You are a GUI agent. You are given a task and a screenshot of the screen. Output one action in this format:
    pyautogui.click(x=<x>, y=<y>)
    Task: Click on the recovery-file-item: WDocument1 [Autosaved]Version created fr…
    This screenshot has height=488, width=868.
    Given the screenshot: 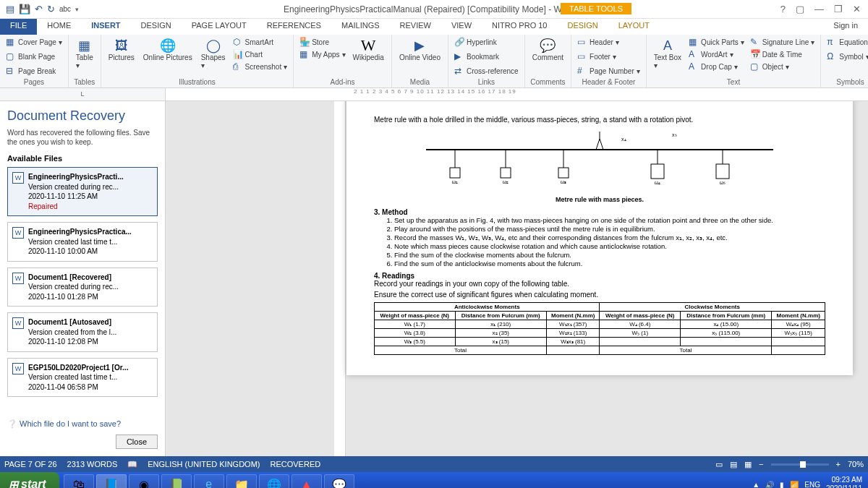 What is the action you would take?
    pyautogui.click(x=82, y=333)
    